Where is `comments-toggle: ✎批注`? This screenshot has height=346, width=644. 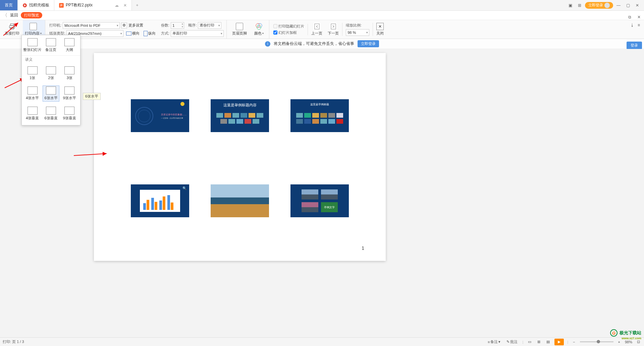
comments-toggle: ✎批注 is located at coordinates (512, 342).